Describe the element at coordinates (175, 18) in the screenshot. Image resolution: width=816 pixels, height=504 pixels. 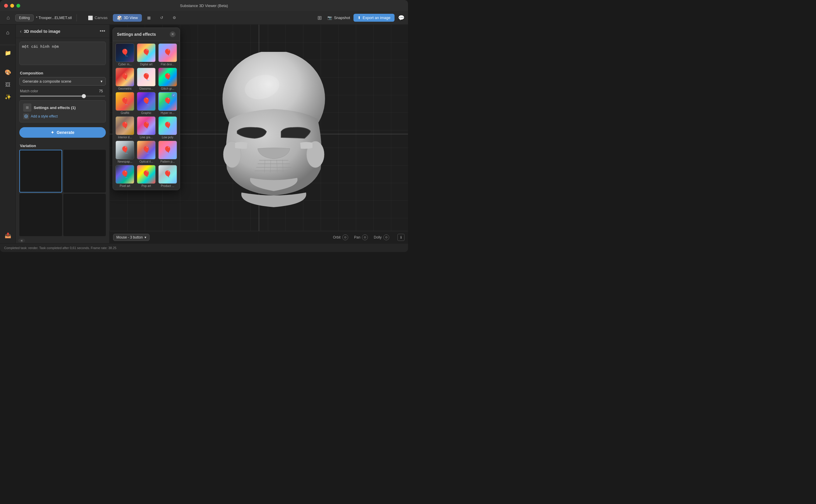
I see `extra-tab: ⚙` at that location.